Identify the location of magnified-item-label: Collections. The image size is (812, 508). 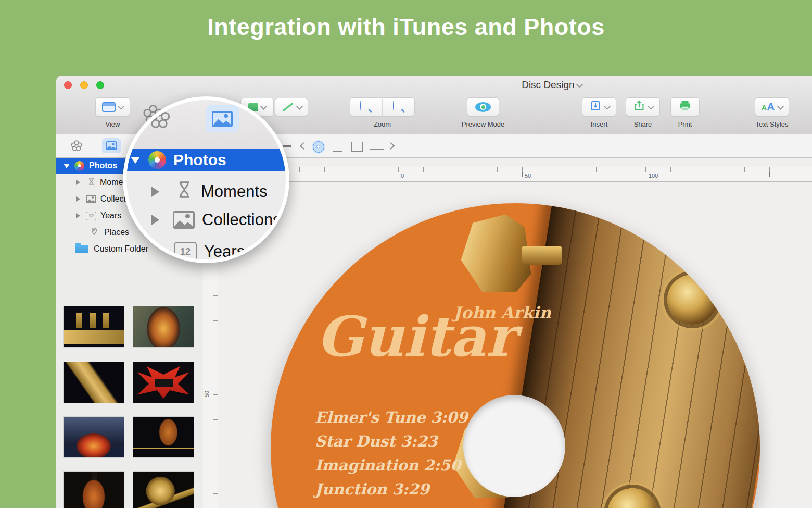
(242, 220).